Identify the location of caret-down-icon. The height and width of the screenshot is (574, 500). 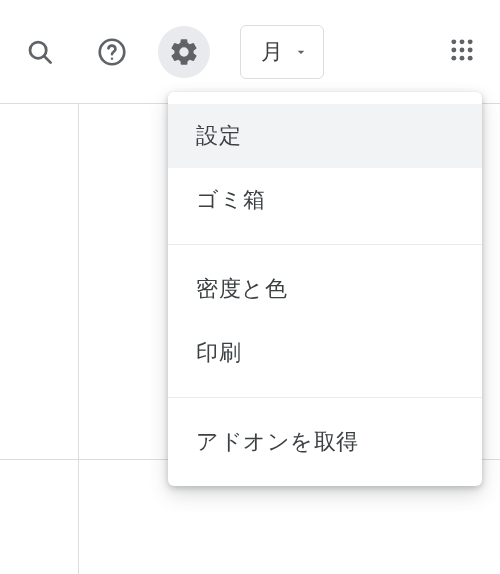
(301, 52).